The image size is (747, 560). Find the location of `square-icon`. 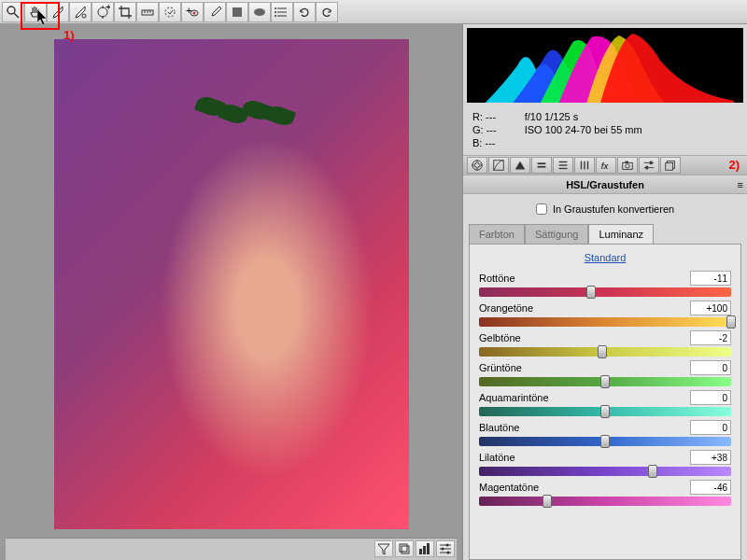

square-icon is located at coordinates (237, 12).